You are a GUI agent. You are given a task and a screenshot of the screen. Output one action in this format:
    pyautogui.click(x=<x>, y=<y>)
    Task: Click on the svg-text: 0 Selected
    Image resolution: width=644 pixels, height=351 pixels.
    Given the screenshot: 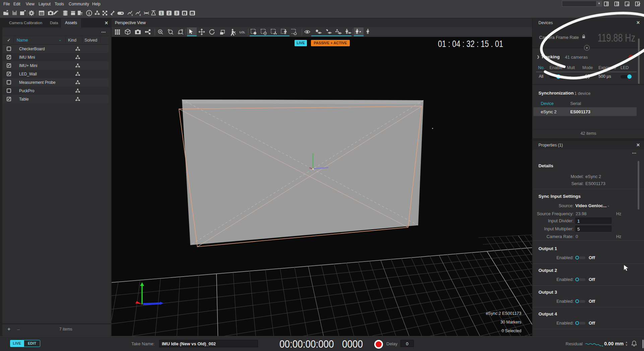 What is the action you would take?
    pyautogui.click(x=511, y=331)
    